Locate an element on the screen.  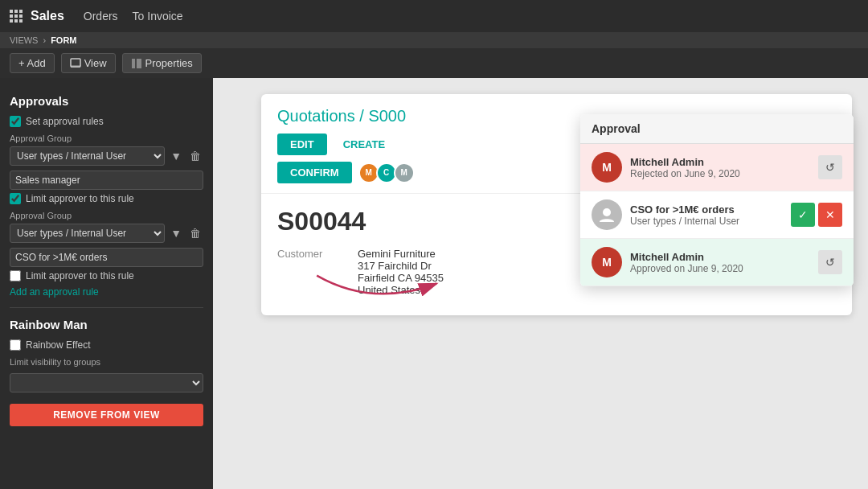
rainbow-effect-checkbox is located at coordinates (15, 345).